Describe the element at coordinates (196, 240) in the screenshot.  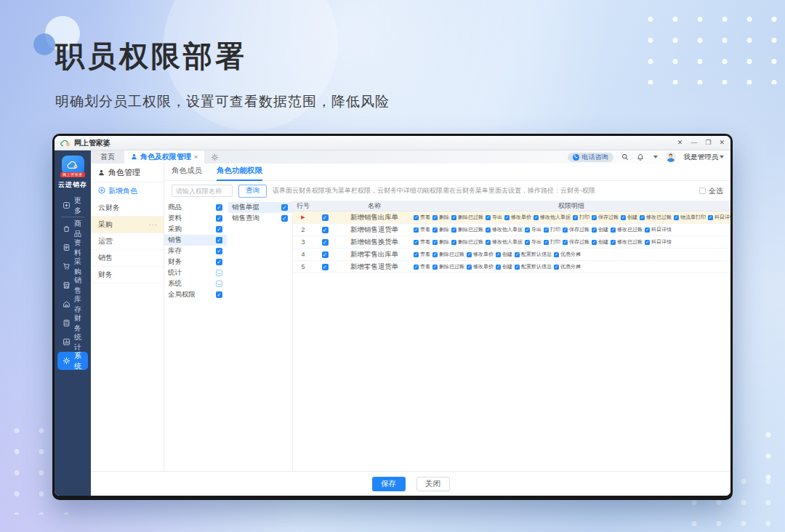
I see `module-row-3: 销售` at that location.